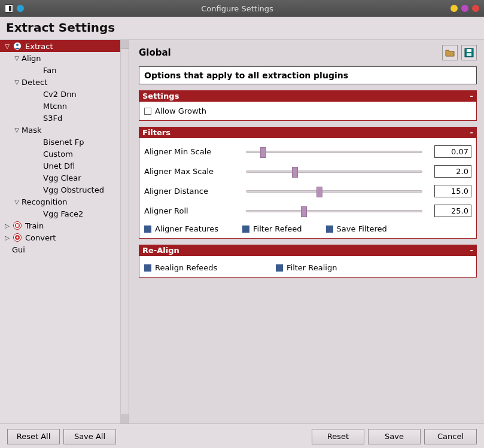 The image size is (484, 448). Describe the element at coordinates (187, 228) in the screenshot. I see `checkbox-label: Aligner Features` at that location.